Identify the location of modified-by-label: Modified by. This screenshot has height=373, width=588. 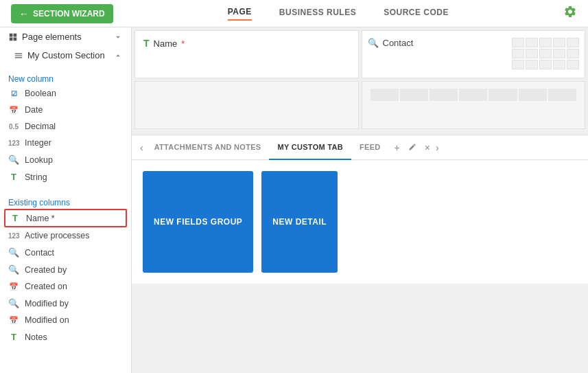
(47, 304).